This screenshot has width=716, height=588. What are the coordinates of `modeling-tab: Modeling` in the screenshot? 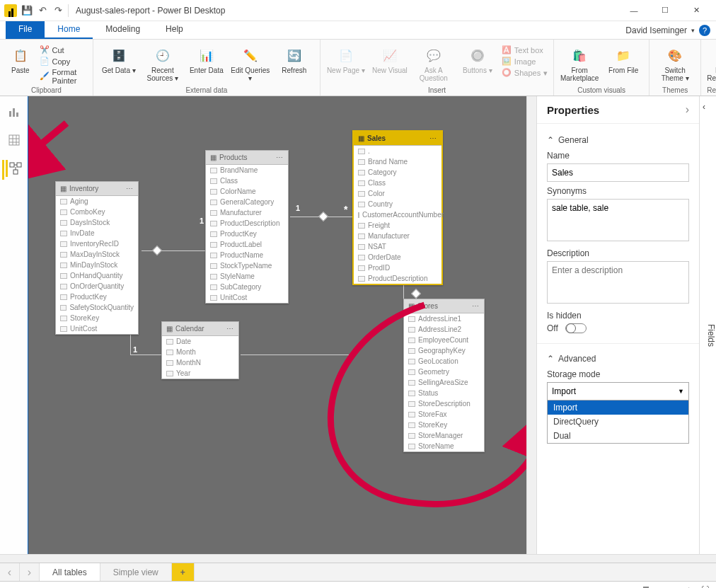 It's located at (123, 30).